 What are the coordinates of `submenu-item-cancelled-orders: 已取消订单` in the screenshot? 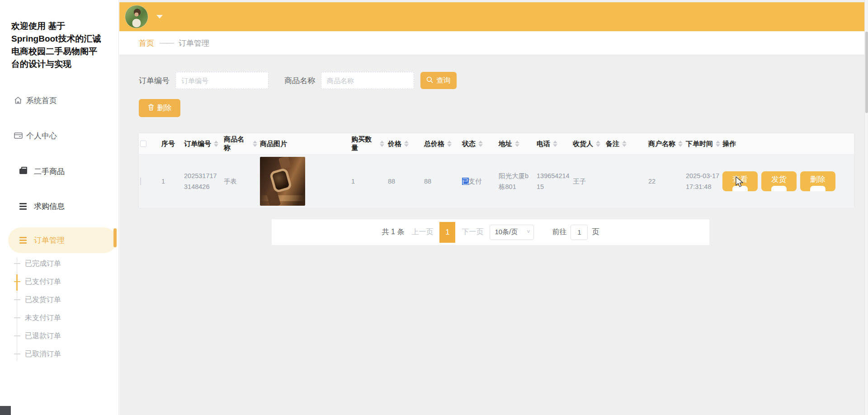 It's located at (59, 354).